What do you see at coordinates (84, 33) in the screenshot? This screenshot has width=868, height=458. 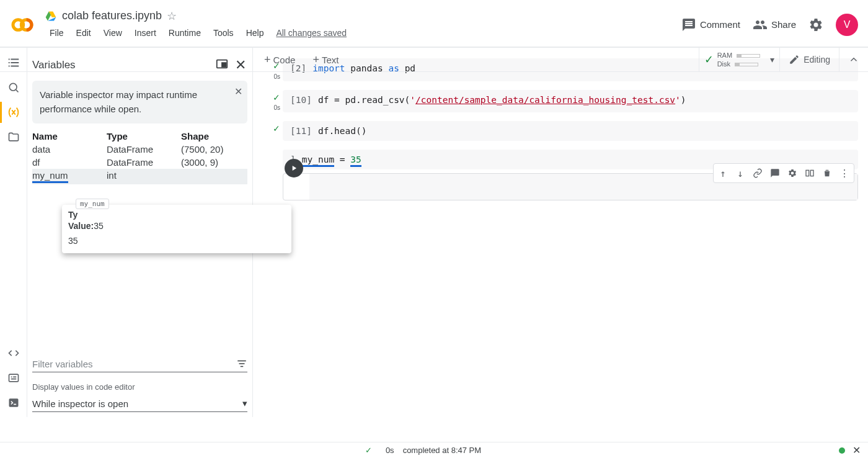 I see `menu-edit: Edit` at bounding box center [84, 33].